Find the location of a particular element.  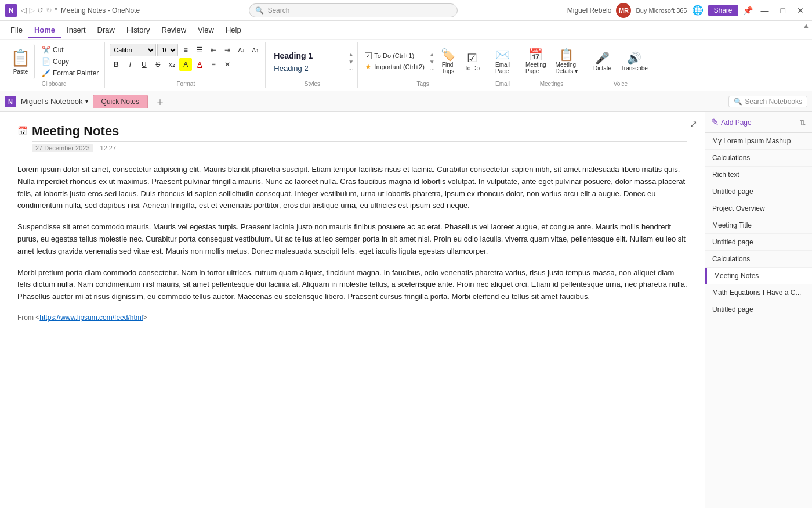

source-prefix: From < is located at coordinates (28, 318).